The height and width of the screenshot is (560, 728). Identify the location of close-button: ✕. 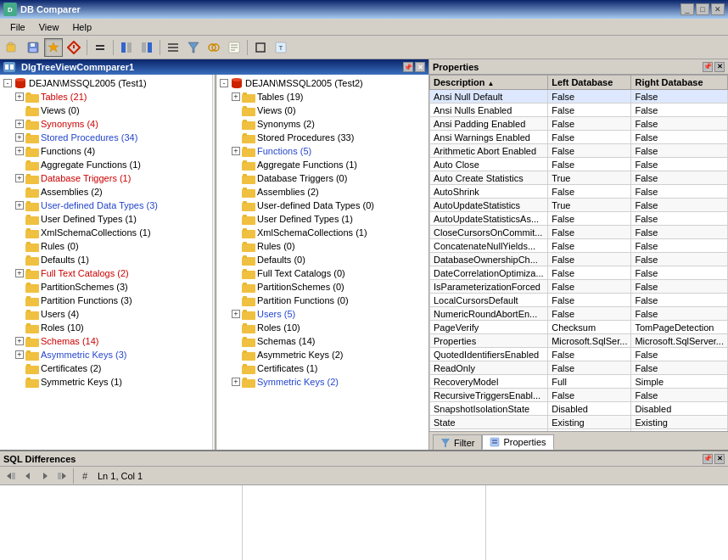
(718, 9).